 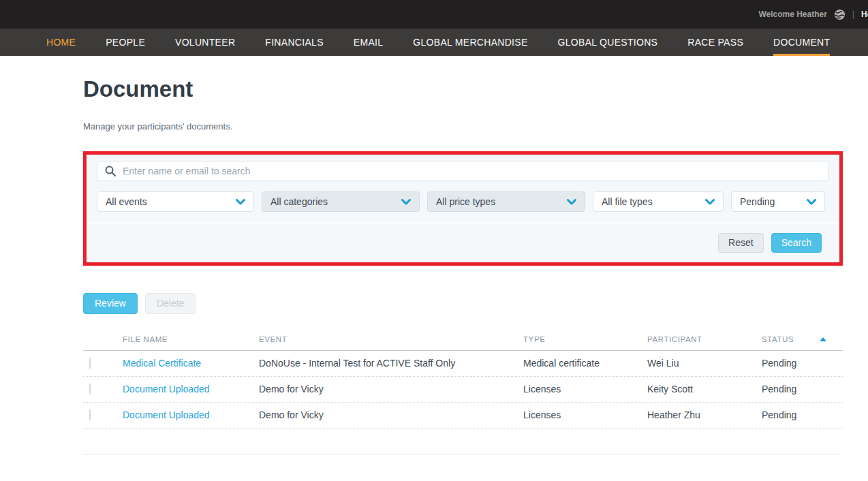 I want to click on search-panel-footer: Reset Search, so click(x=463, y=243).